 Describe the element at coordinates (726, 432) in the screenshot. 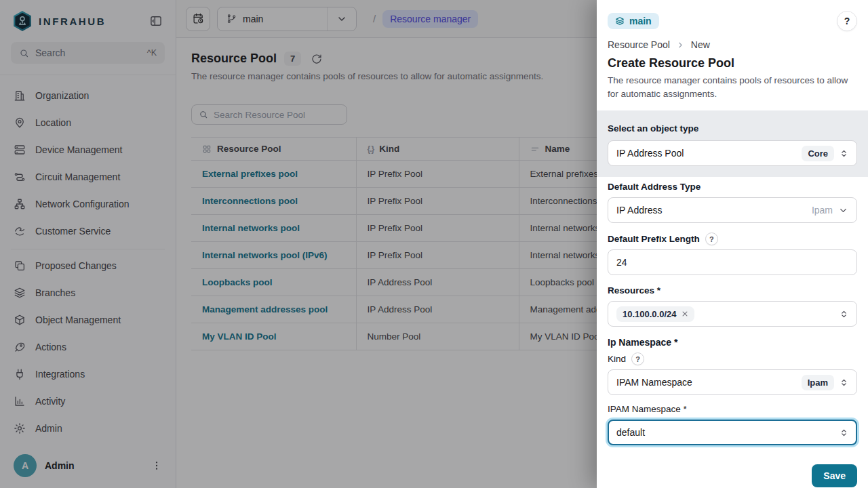

I see `ipam-namespace-value: default` at that location.